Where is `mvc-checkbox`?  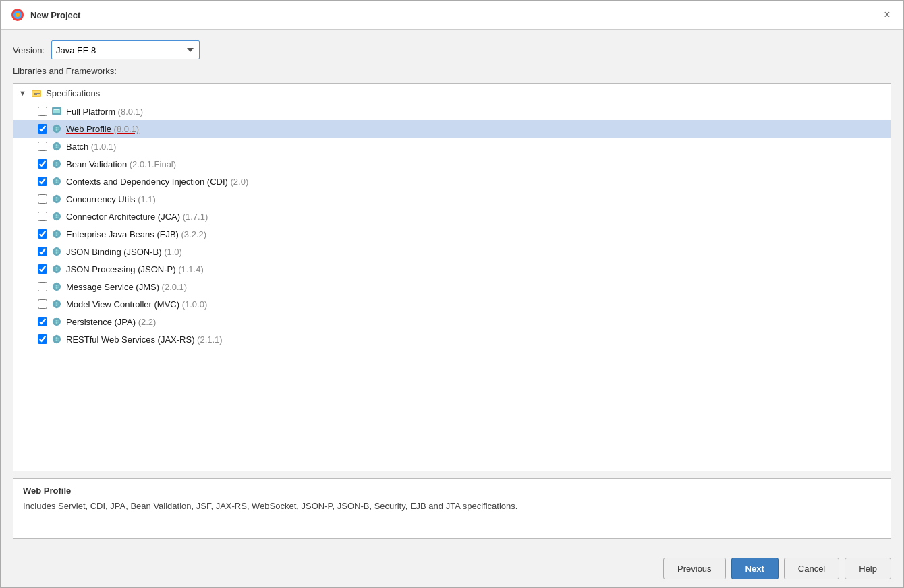 mvc-checkbox is located at coordinates (43, 304).